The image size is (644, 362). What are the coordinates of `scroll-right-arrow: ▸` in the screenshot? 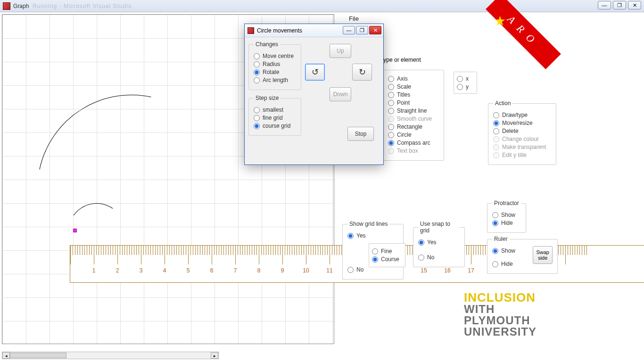 It's located at (215, 355).